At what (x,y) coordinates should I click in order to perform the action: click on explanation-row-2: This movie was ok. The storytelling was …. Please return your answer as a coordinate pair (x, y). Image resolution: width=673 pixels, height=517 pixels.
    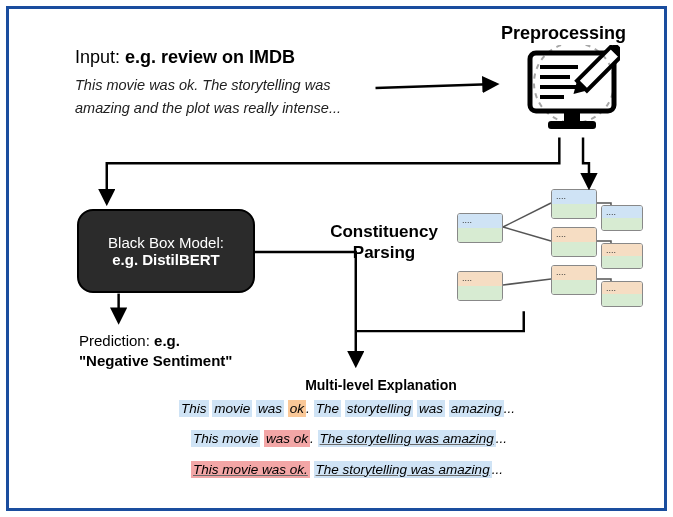
    Looking at the image, I should click on (369, 439).